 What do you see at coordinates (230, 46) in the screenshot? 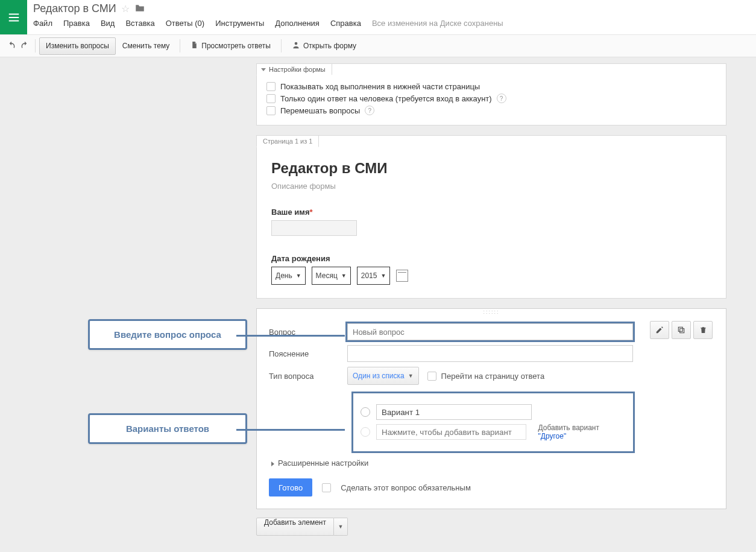
I see `view-responses-button: Просмотреть ответы` at bounding box center [230, 46].